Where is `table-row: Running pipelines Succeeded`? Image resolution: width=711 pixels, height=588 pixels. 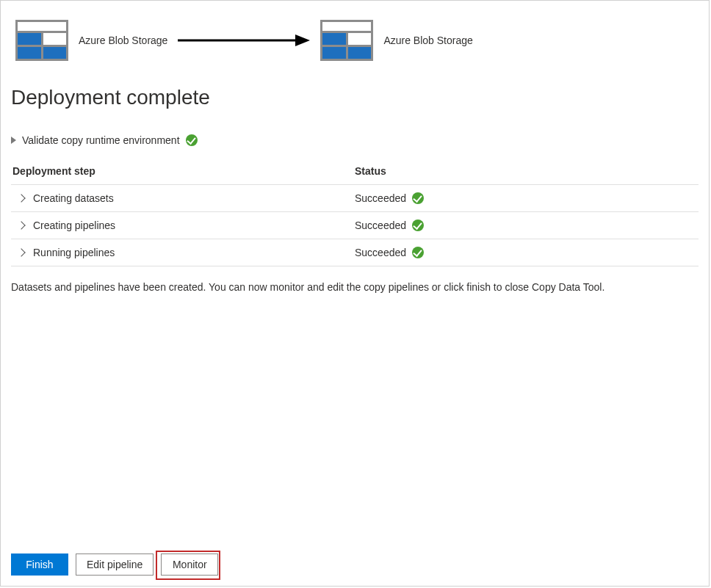
table-row: Running pipelines Succeeded is located at coordinates (355, 253).